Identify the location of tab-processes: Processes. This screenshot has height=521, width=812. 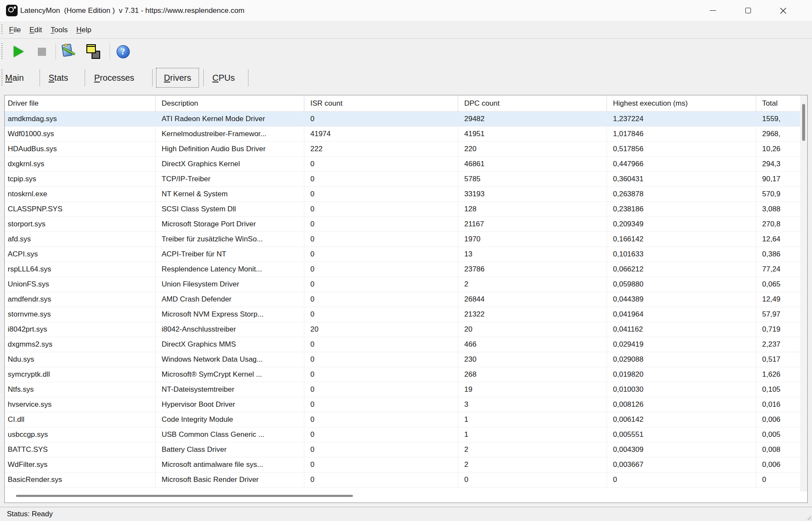
(114, 78).